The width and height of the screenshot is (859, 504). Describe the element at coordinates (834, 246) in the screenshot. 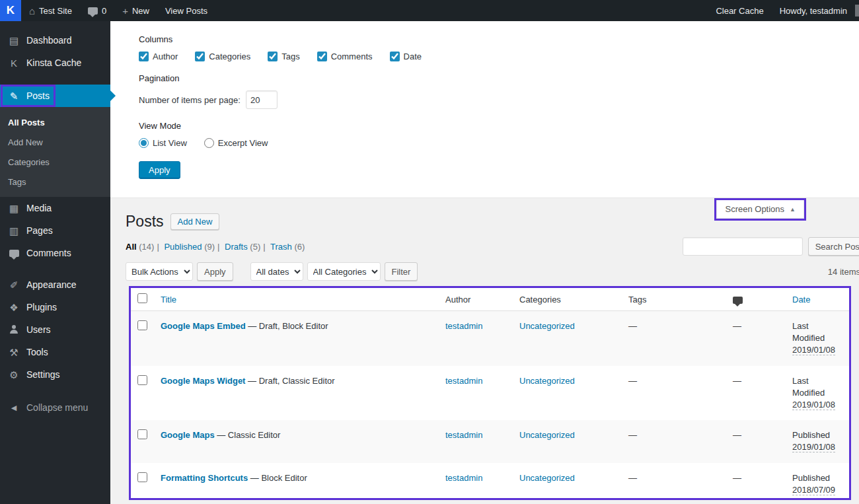

I see `search-posts-button: Search Posts` at that location.